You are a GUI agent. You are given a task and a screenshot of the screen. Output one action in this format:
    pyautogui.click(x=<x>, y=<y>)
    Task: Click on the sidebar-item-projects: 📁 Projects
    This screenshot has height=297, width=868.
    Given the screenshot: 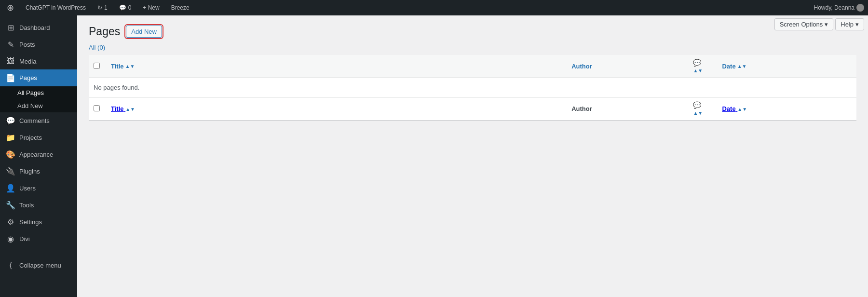 What is the action you would take?
    pyautogui.click(x=39, y=138)
    